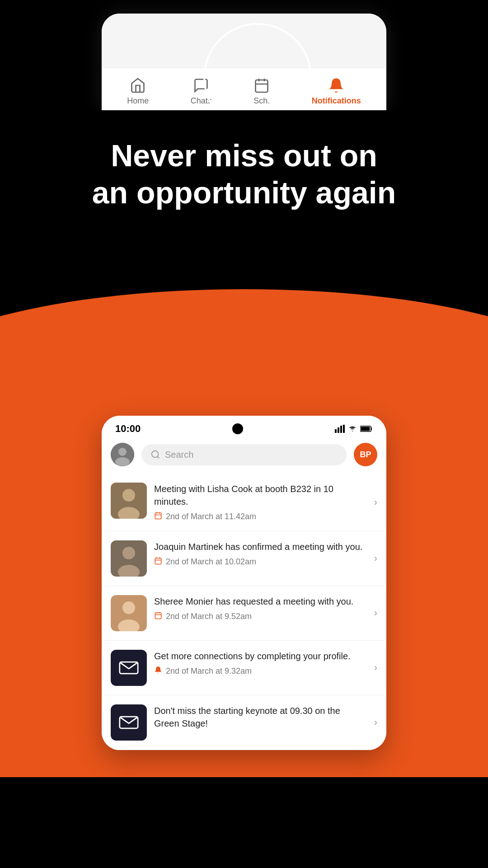  I want to click on curve-section, so click(244, 352).